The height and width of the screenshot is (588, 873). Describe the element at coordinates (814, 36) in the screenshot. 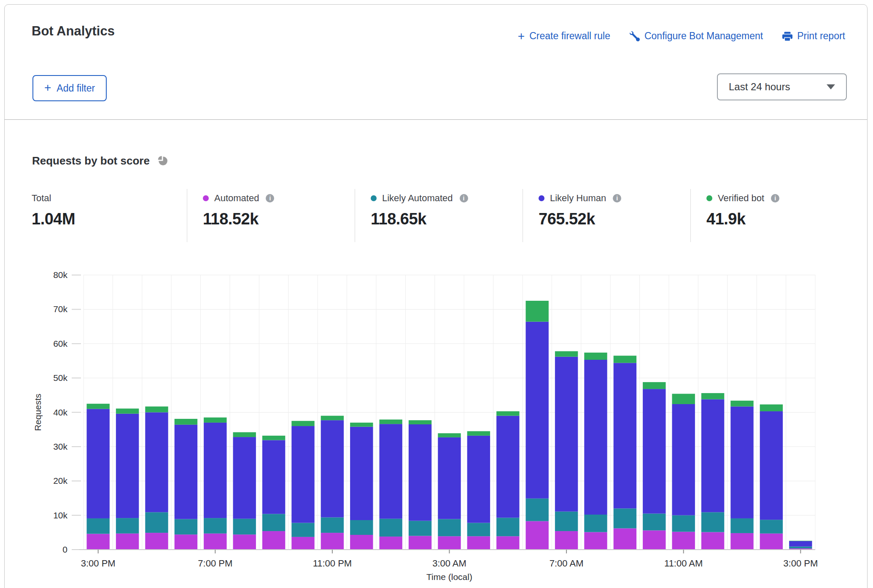

I see `print-report-link: Print report` at that location.